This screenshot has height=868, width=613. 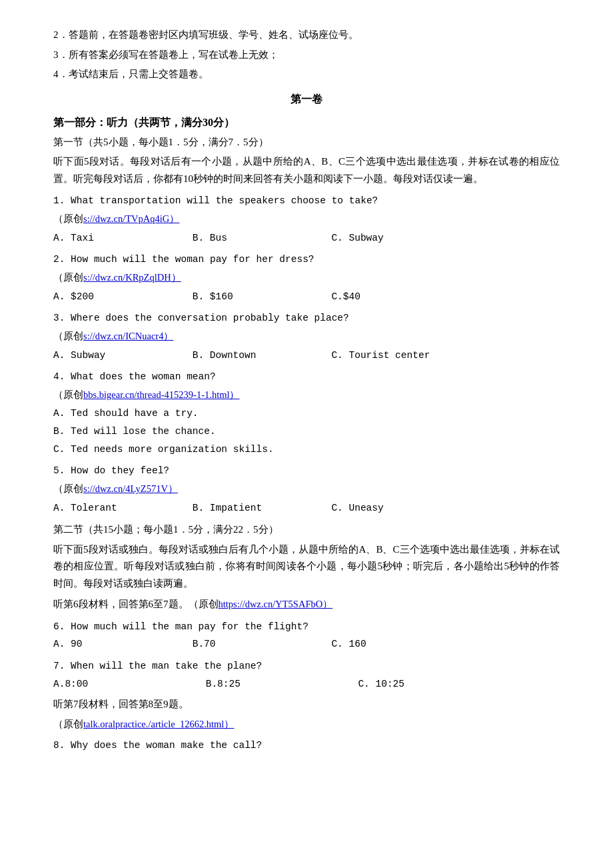 I want to click on q2-option-b: B. $160, so click(x=259, y=297).